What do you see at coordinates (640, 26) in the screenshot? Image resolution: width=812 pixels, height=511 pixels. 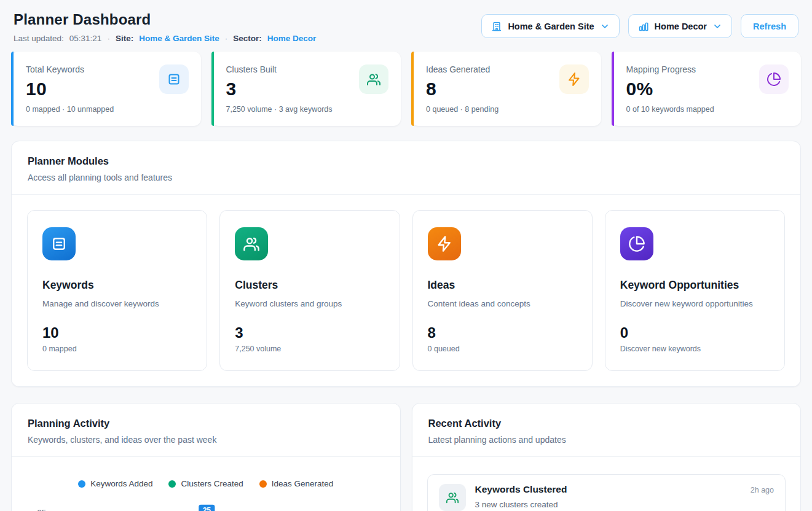 I see `header-actions: Home & Garden Site Home Decor Refresh` at bounding box center [640, 26].